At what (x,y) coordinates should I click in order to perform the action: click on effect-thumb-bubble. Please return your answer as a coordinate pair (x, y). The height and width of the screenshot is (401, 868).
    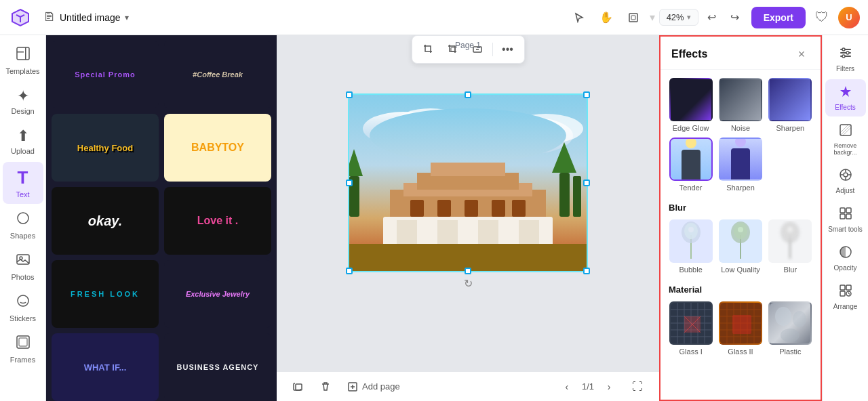
    Looking at the image, I should click on (691, 241).